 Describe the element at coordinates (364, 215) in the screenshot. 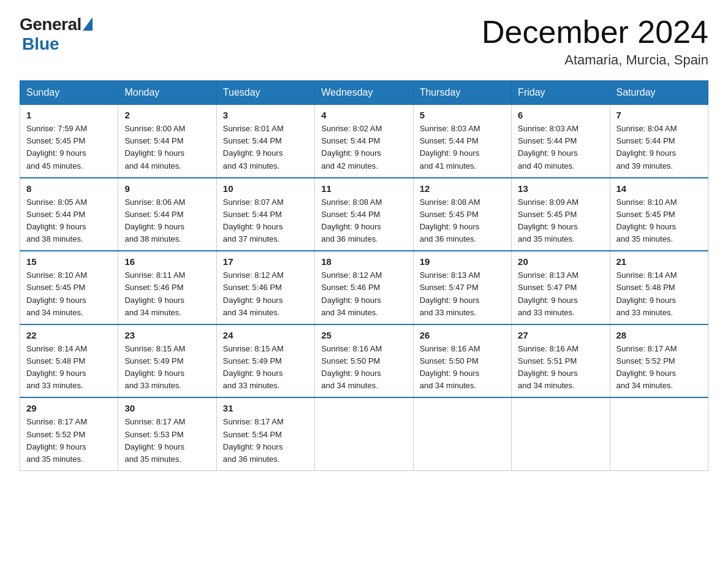

I see `calendar-cell: 11Sunrise: 8:08 AMSunset: 5:44 PMDayligh…` at that location.